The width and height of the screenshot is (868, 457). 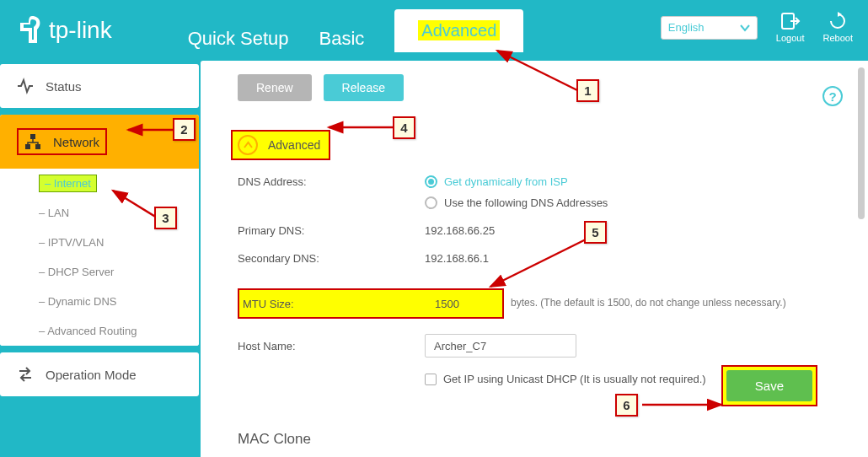 What do you see at coordinates (540, 145) in the screenshot?
I see `advanced-toggle: Advanced` at bounding box center [540, 145].